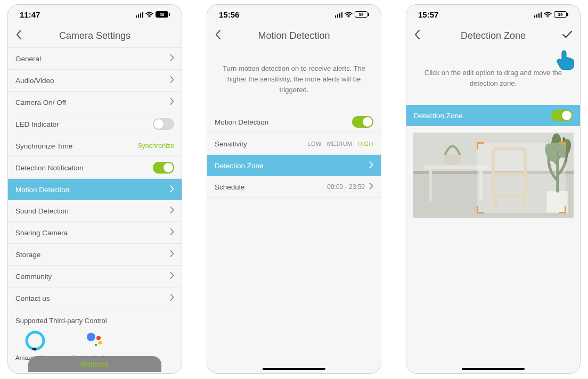  Describe the element at coordinates (493, 36) in the screenshot. I see `page-title: Detection Zone` at that location.